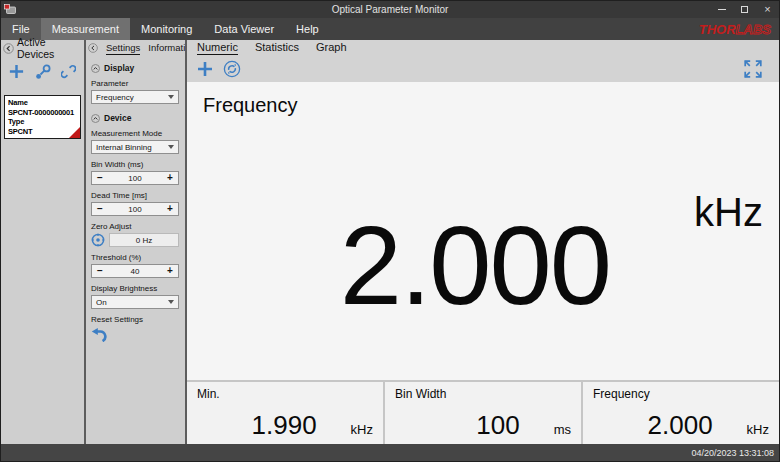 The height and width of the screenshot is (462, 780). Describe the element at coordinates (135, 178) in the screenshot. I see `bin-width-stepper: − 100 +` at that location.